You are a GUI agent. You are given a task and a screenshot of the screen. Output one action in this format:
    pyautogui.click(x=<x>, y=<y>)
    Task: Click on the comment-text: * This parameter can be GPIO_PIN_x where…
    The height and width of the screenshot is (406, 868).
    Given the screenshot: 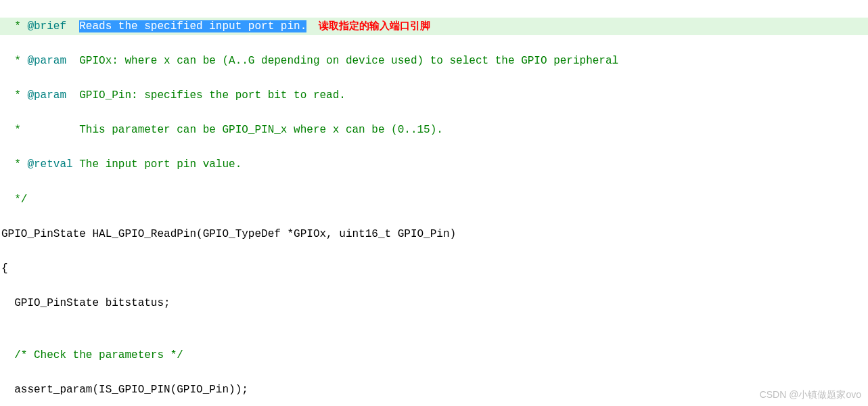 What is the action you would take?
    pyautogui.click(x=222, y=130)
    